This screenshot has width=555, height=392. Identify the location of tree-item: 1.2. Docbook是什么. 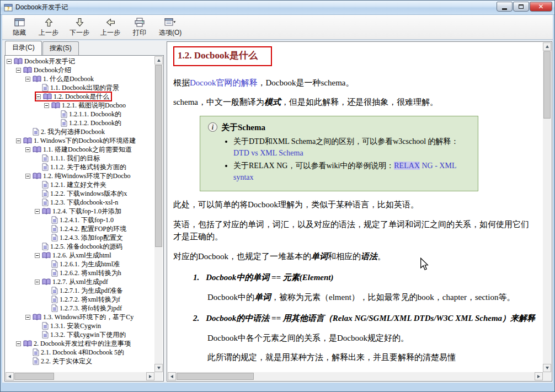
(79, 96).